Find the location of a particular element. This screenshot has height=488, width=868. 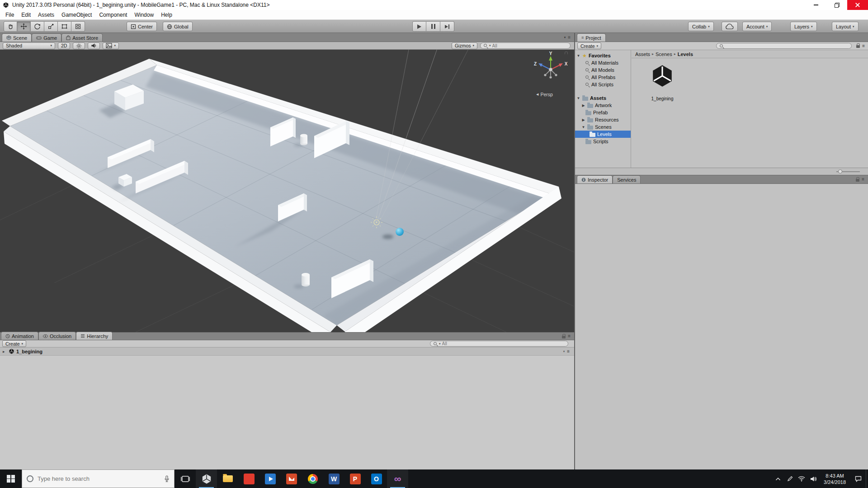

taskbar-app-video is located at coordinates (270, 479).